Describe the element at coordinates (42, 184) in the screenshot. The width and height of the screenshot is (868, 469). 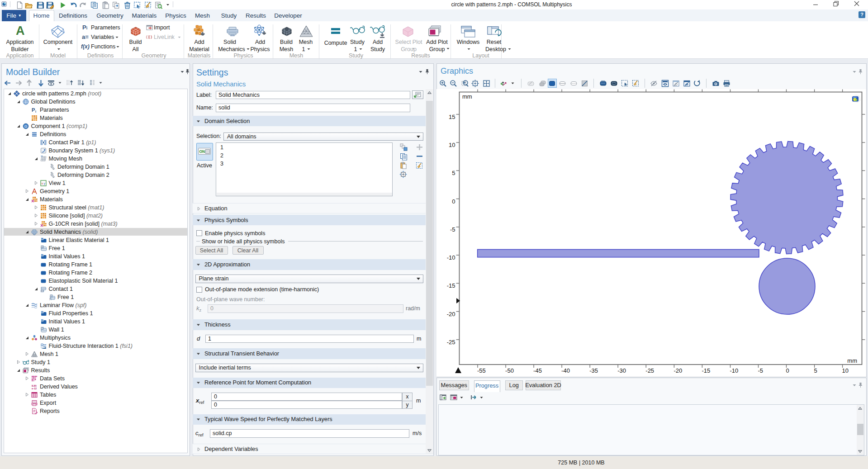
I see `svg-text: x` at that location.